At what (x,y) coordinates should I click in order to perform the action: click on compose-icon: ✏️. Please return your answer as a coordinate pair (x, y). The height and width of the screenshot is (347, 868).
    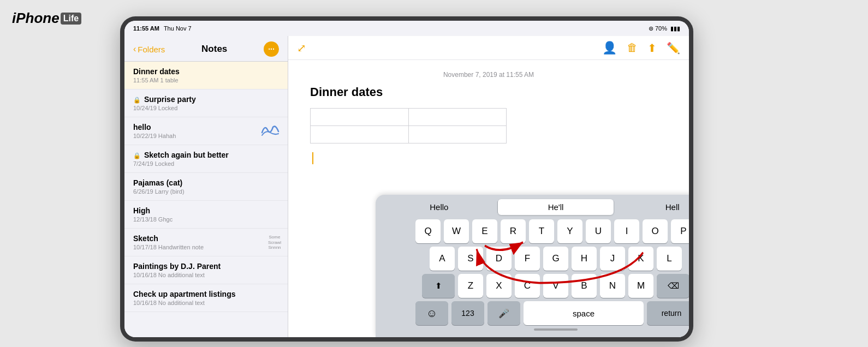
    Looking at the image, I should click on (674, 48).